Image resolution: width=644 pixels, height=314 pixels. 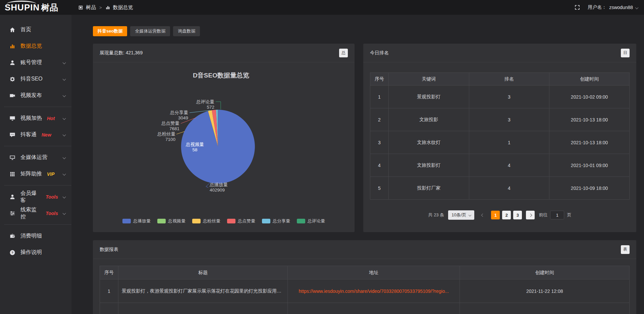 I want to click on sidebar-item: 首页, so click(x=36, y=30).